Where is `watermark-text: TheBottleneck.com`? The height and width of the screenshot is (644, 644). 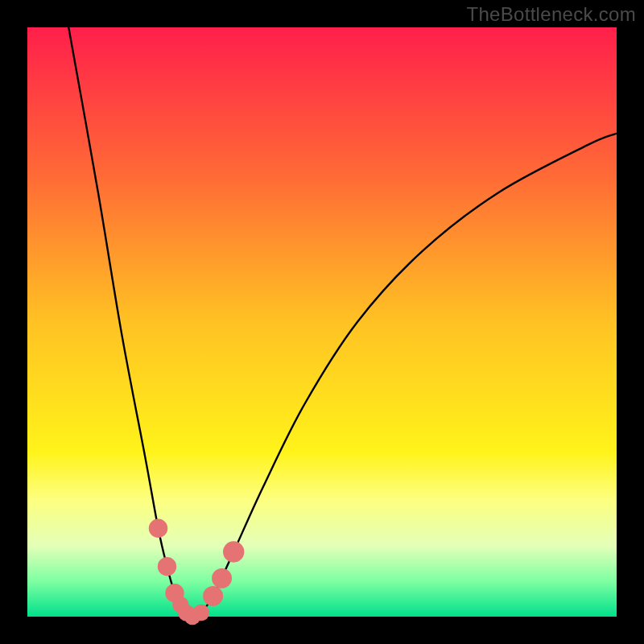
watermark-text: TheBottleneck.com is located at coordinates (551, 14).